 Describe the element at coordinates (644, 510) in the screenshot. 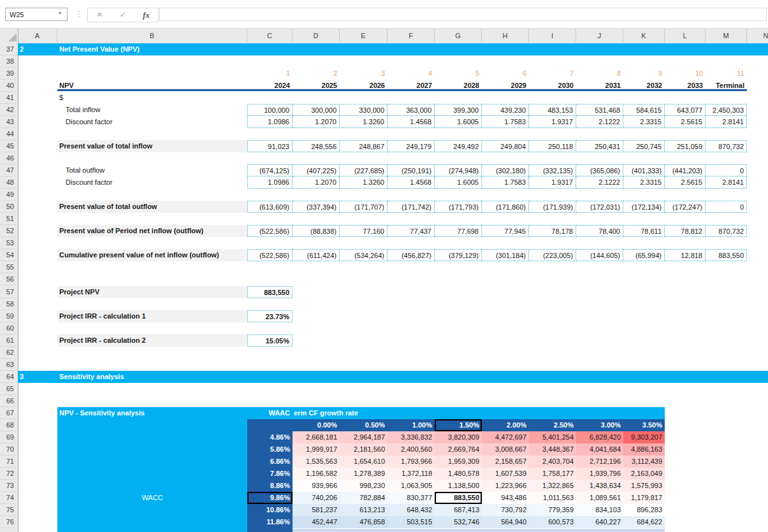

I see `sensitivity-value-cell: 896,283` at that location.